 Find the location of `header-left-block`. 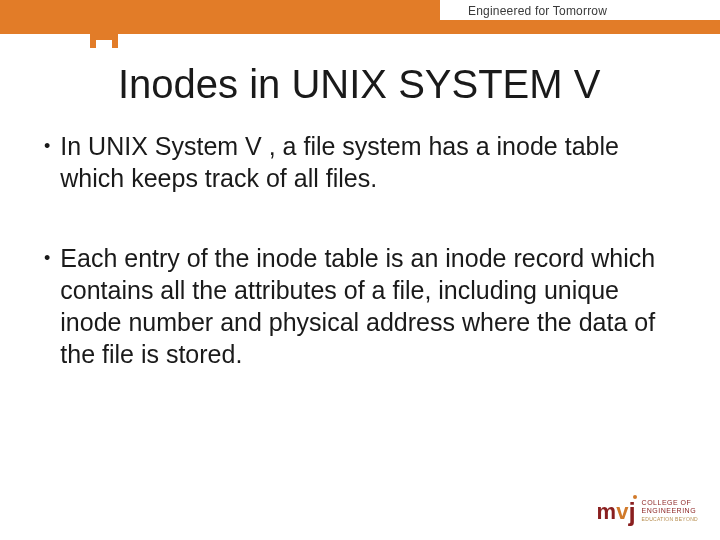

header-left-block is located at coordinates (220, 17).